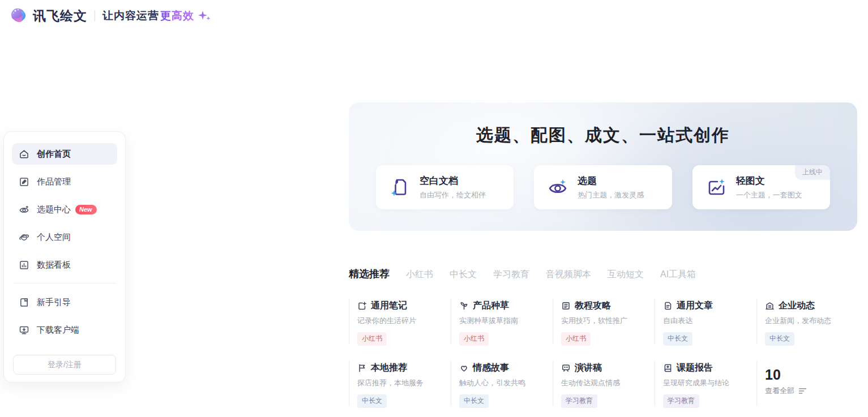  I want to click on template-card-head: 产品种草, so click(503, 306).